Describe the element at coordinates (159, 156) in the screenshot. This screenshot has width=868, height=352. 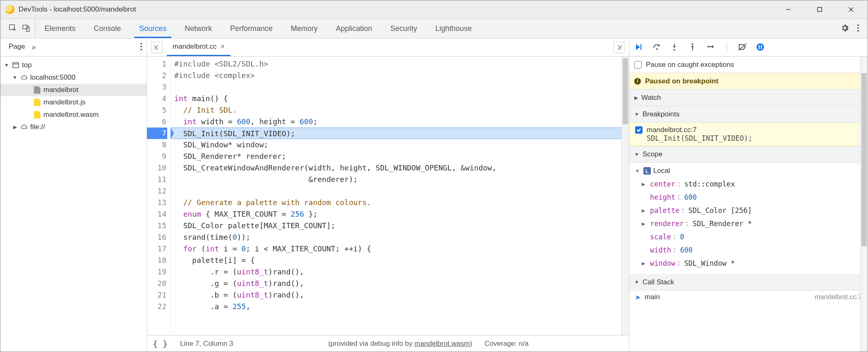
I see `line-number: 9` at that location.